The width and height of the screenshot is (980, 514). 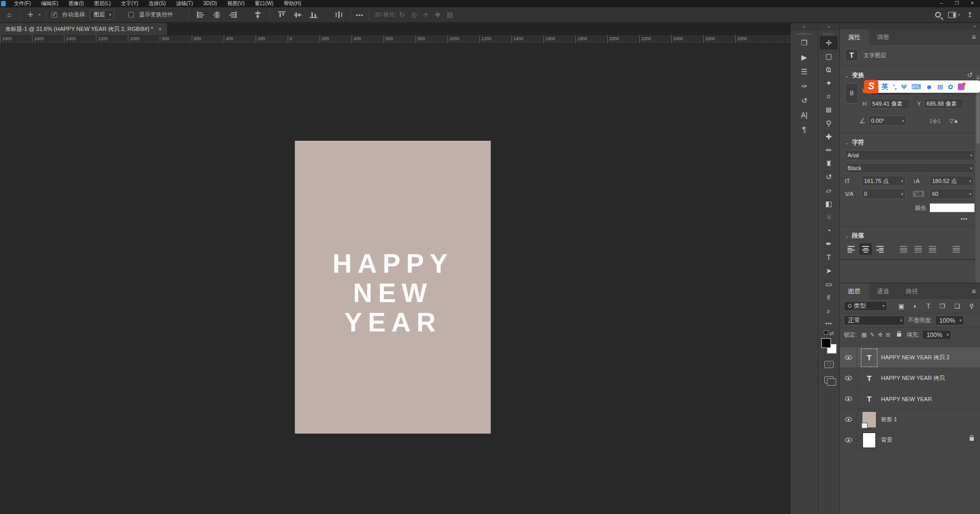 What do you see at coordinates (961, 87) in the screenshot?
I see `ime-skin-icon` at bounding box center [961, 87].